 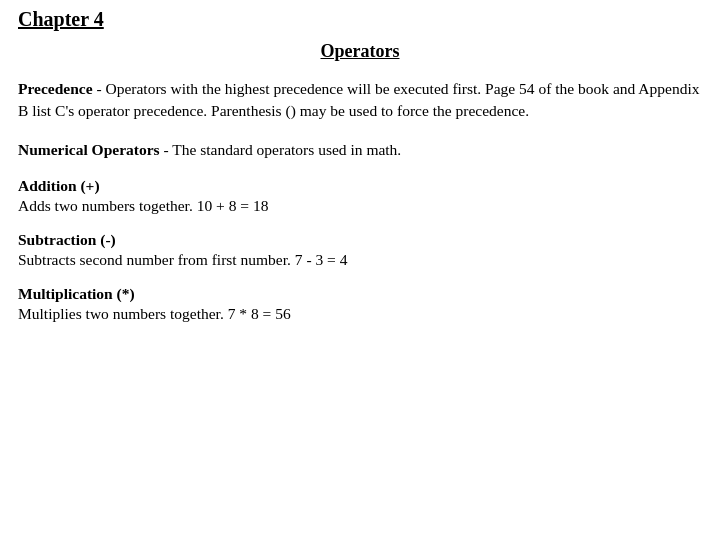 What do you see at coordinates (359, 100) in the screenshot?
I see `precedence-body: - Operators with the highest precedence …` at bounding box center [359, 100].